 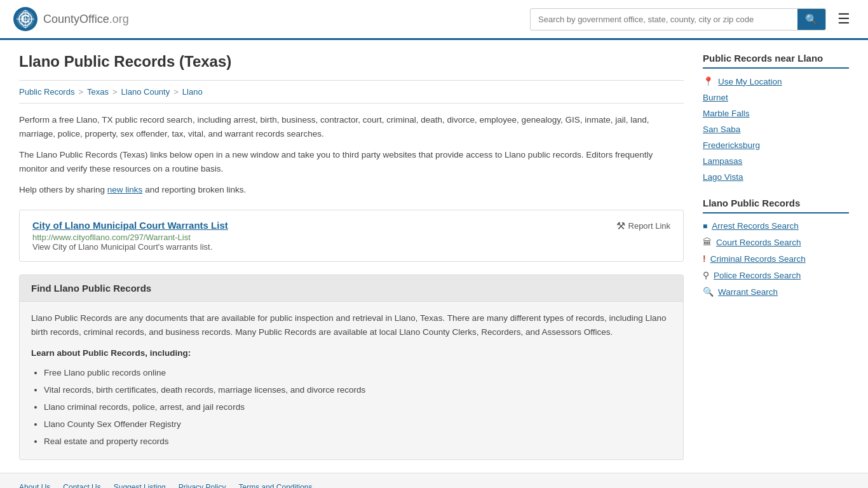 What do you see at coordinates (776, 98) in the screenshot?
I see `sidebar-nearby-burnet: Burnet` at bounding box center [776, 98].